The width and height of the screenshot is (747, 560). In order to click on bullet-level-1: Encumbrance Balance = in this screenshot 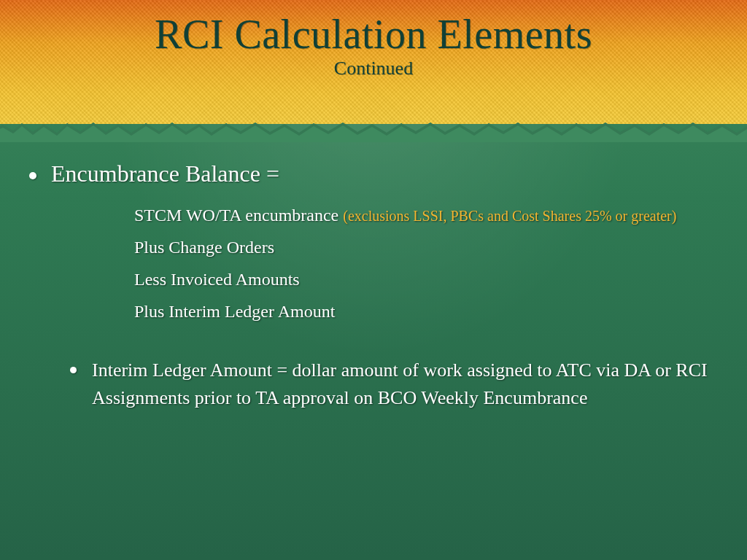, I will do `click(372, 174)`.